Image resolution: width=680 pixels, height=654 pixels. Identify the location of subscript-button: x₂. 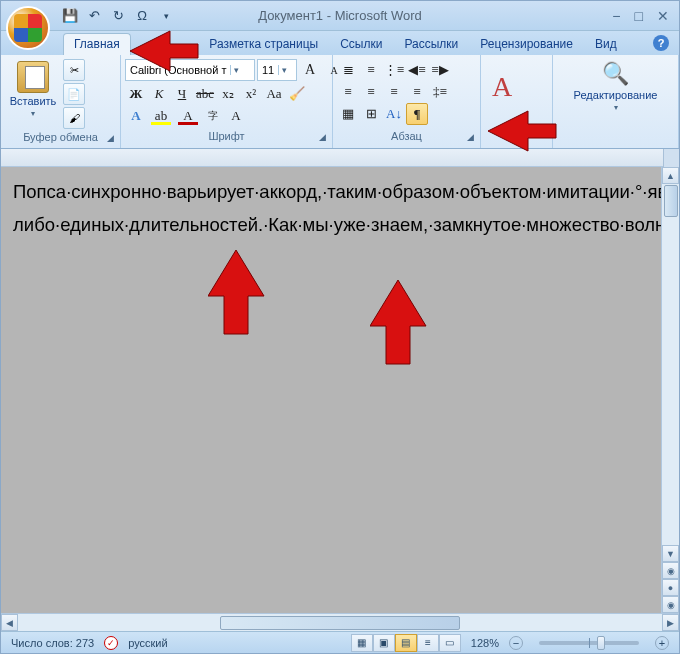
(228, 94).